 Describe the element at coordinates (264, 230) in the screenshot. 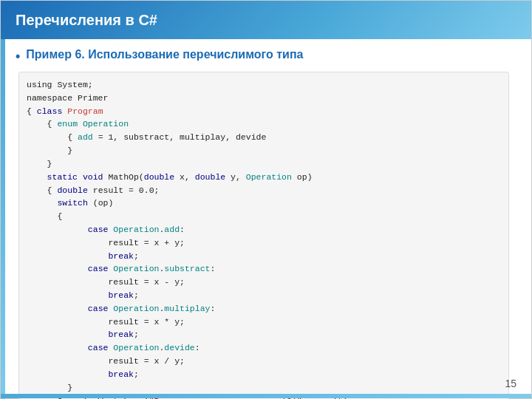

I see `code-line: case Operation.add:` at that location.